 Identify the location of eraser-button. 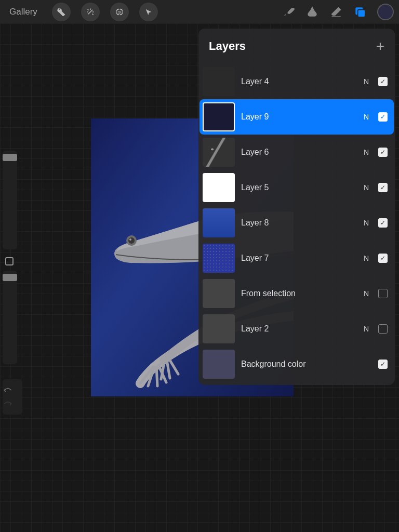
(336, 12).